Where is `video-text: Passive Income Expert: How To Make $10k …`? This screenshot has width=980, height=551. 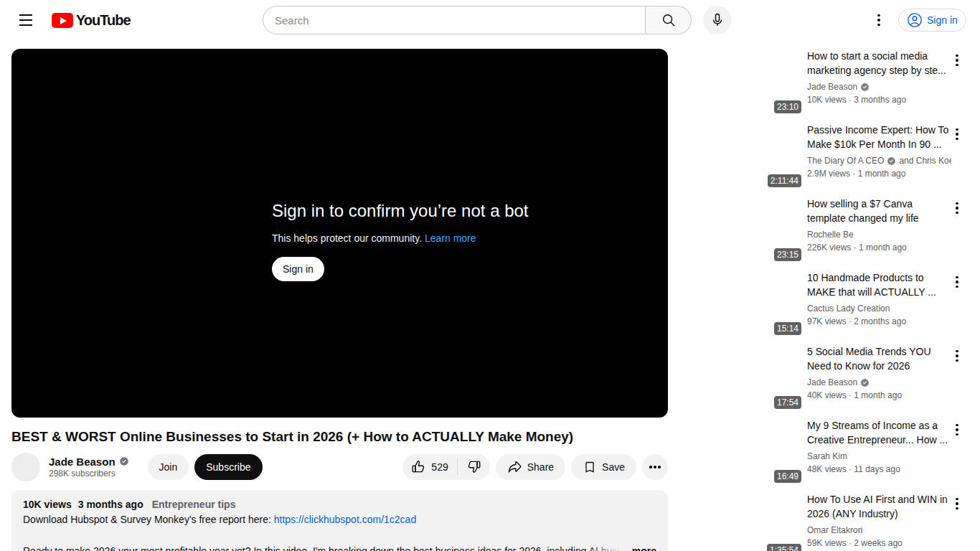
video-text: Passive Income Expert: How To Make $10k … is located at coordinates (880, 155).